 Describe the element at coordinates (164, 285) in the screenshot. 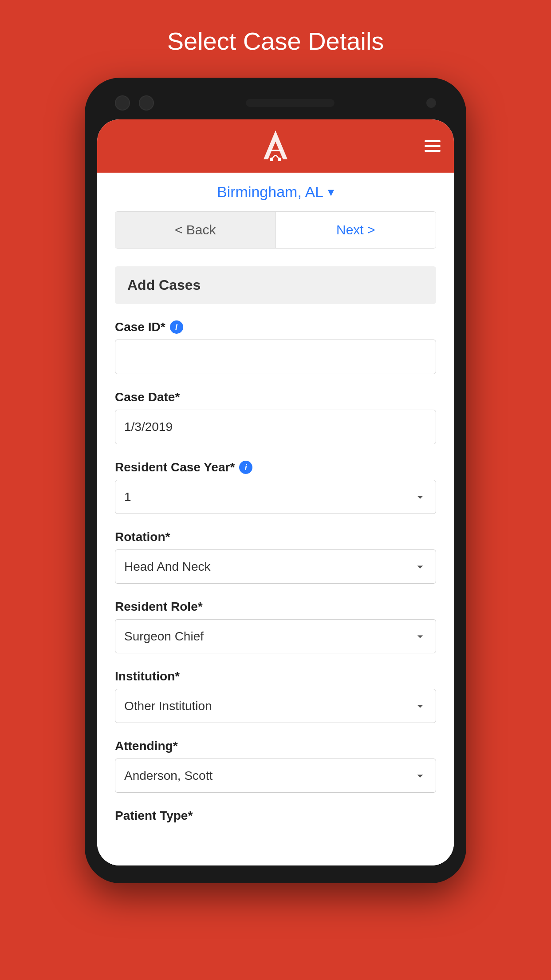

I see `section-title: Add Cases` at that location.